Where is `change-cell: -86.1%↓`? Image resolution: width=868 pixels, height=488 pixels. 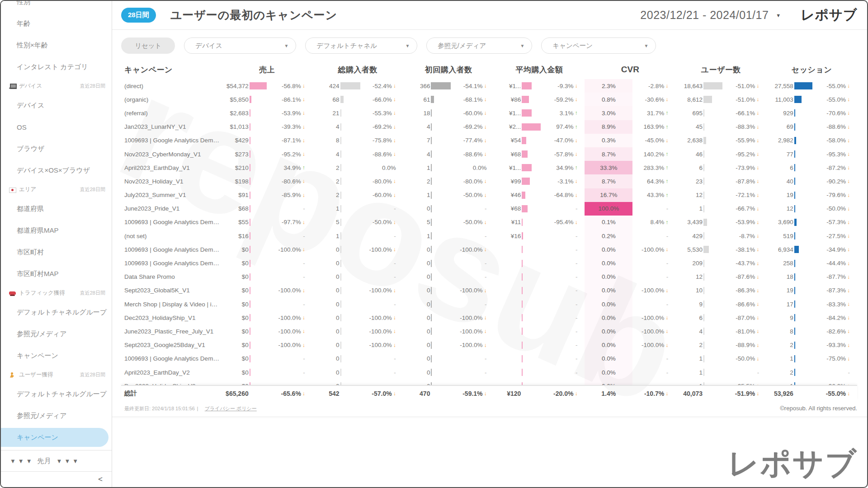 change-cell: -86.1%↓ is located at coordinates (291, 99).